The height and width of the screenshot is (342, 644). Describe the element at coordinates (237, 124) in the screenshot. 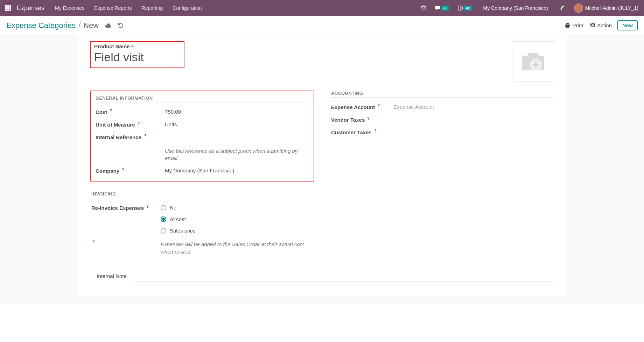

I see `uom-input: Units` at that location.